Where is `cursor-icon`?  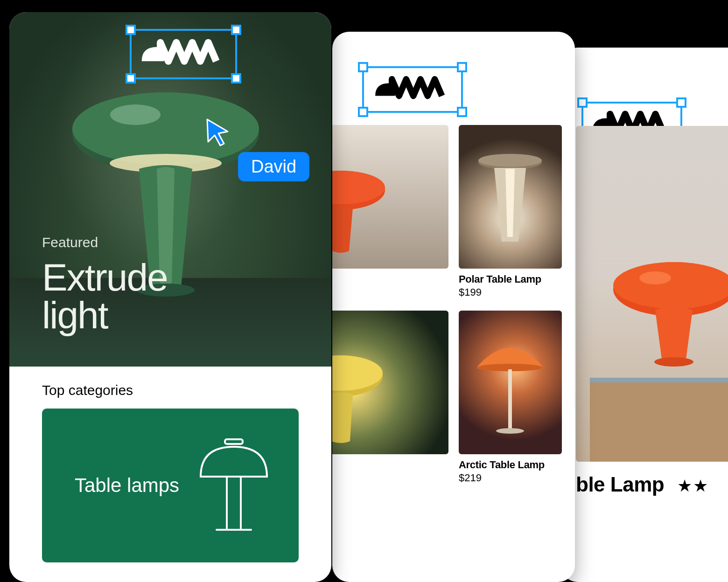
cursor-icon is located at coordinates (218, 132).